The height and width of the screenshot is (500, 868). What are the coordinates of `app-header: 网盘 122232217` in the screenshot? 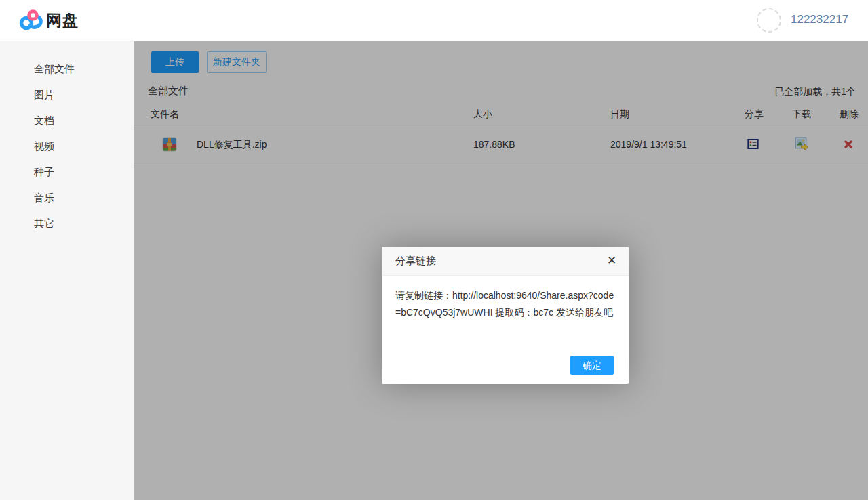 It's located at (434, 20).